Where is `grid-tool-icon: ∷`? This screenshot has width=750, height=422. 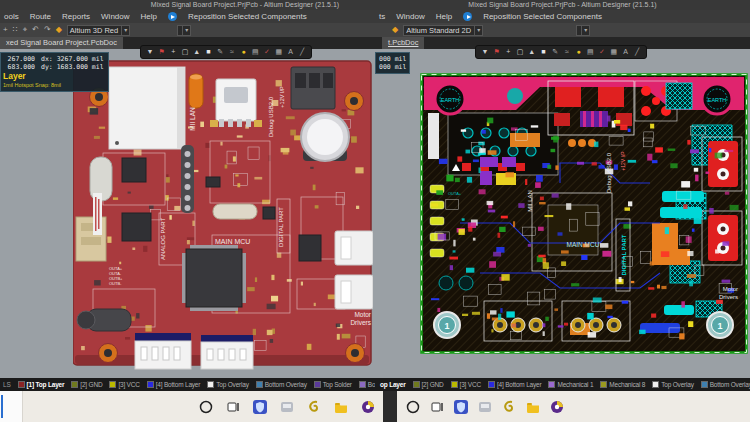
grid-tool-icon: ∷ is located at coordinates (16, 30).